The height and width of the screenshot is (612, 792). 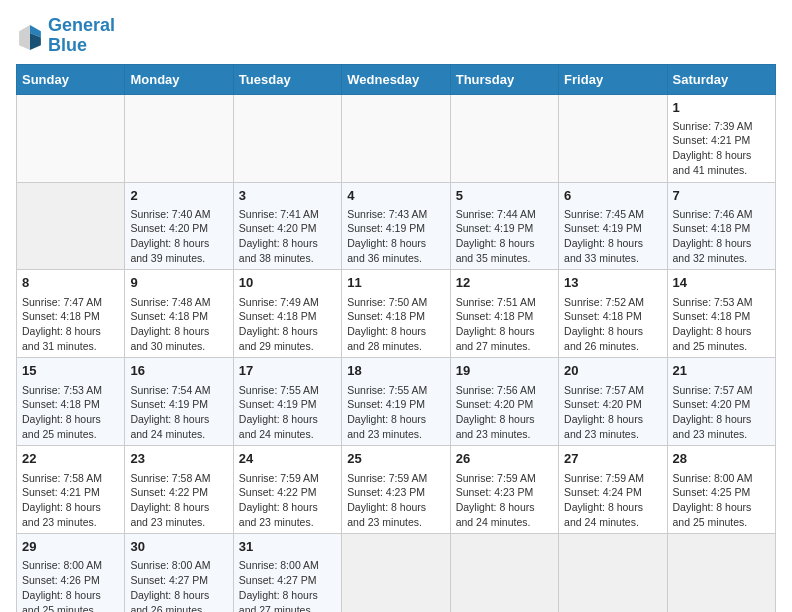 I want to click on calendar-day: 29Sunrise: 8:00 AMSunset: 4:26 PMDayligh…, so click(x=71, y=573).